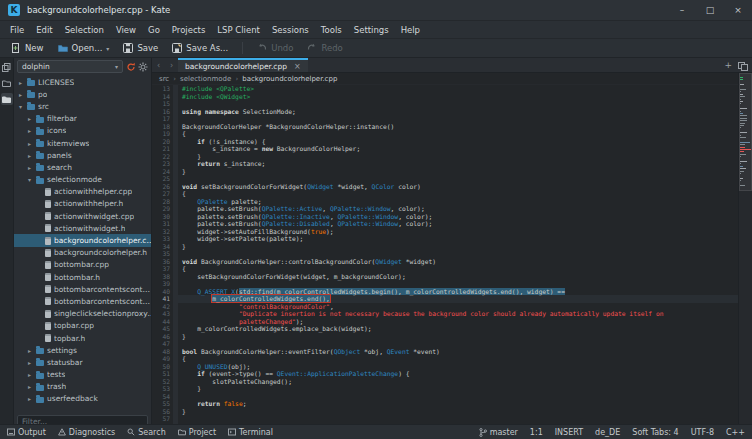  Describe the element at coordinates (445, 239) in the screenshot. I see `code-line: 33 widget->setPalette(palette);` at that location.